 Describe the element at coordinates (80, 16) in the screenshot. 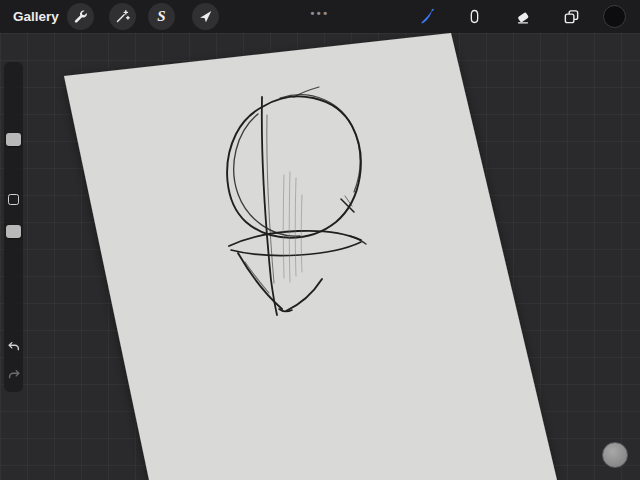

I see `actions-button` at that location.